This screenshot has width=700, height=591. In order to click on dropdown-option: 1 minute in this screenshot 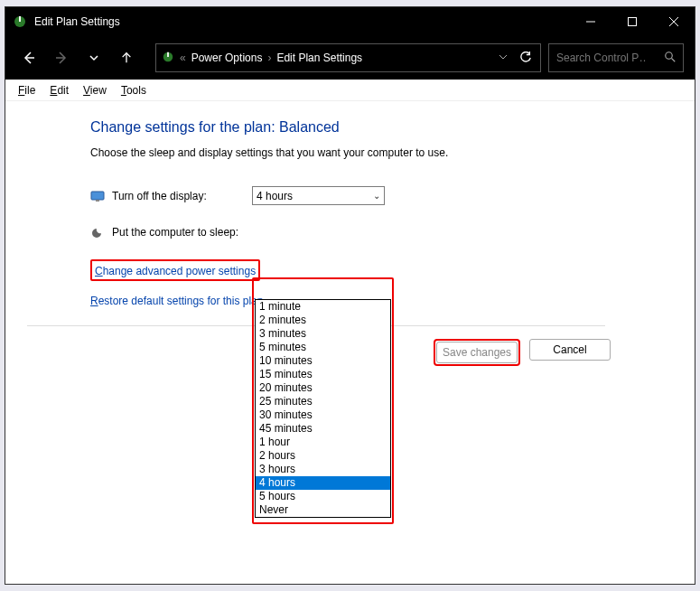, I will do `click(323, 307)`.